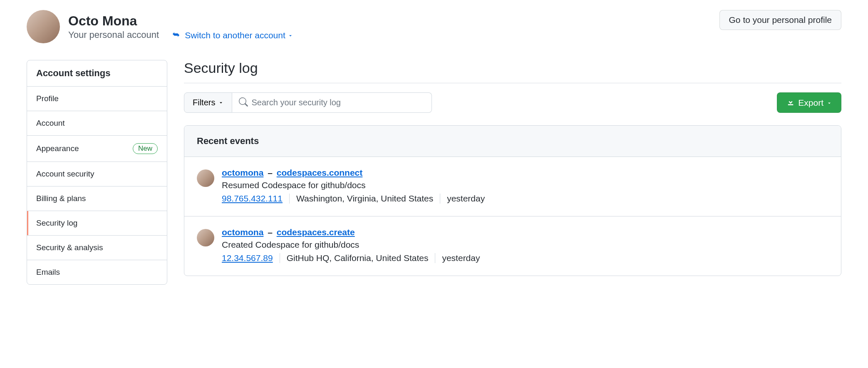  What do you see at coordinates (332, 102) in the screenshot?
I see `search-wrap` at bounding box center [332, 102].